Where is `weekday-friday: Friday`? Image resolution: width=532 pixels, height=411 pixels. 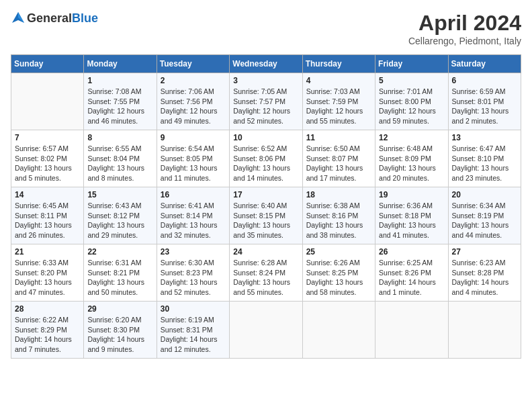
weekday-friday: Friday is located at coordinates (412, 64).